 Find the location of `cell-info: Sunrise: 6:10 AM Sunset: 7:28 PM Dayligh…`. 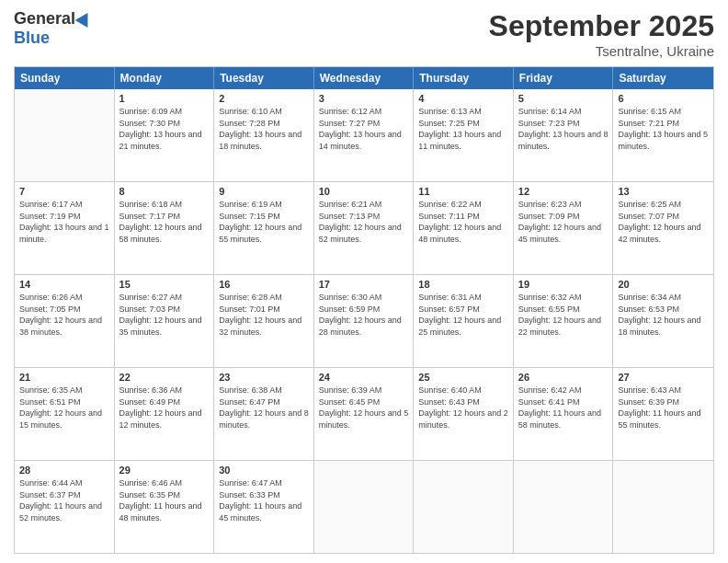

cell-info: Sunrise: 6:10 AM Sunset: 7:28 PM Dayligh… is located at coordinates (264, 129).